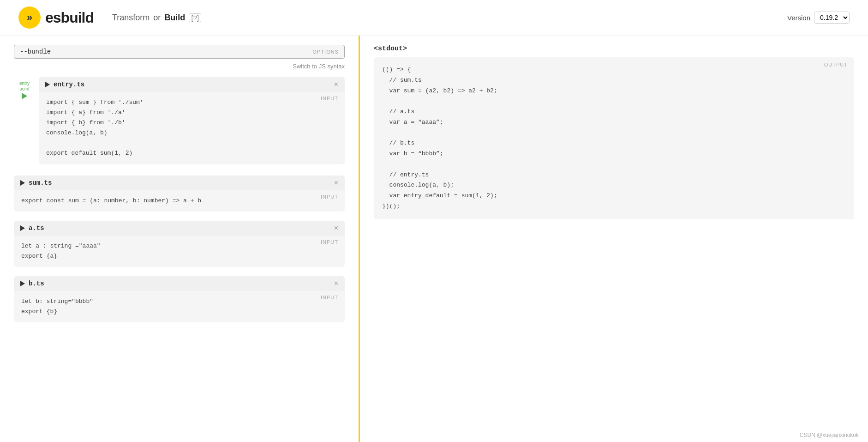 The width and height of the screenshot is (868, 442). What do you see at coordinates (329, 297) in the screenshot?
I see `input-label-b: INPUT` at bounding box center [329, 297].